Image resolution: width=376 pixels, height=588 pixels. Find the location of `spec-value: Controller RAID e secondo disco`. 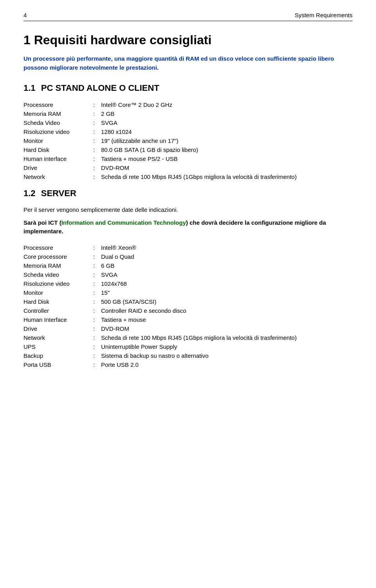

spec-value: Controller RAID e secondo disco is located at coordinates (225, 311).